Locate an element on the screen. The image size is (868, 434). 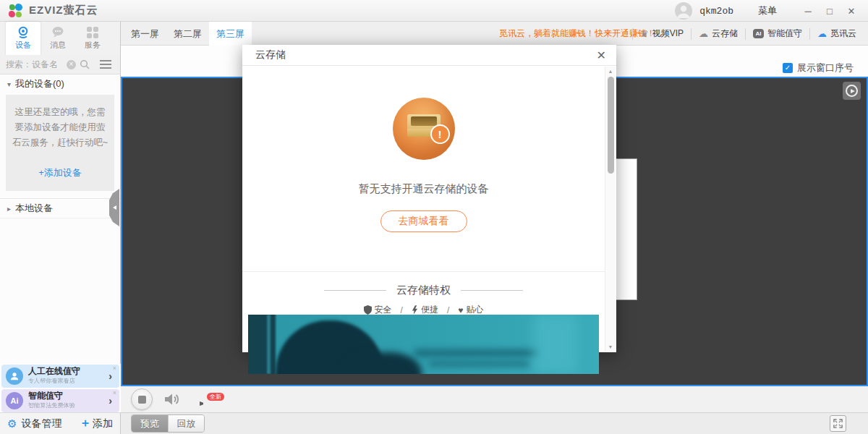
service-video-vip: ♛ 视频VIP is located at coordinates (661, 34).